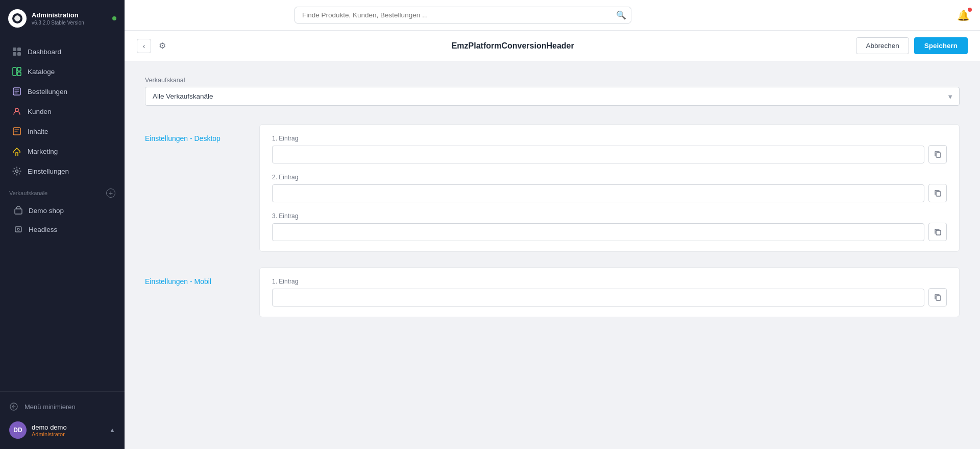 The width and height of the screenshot is (980, 449). I want to click on sidebar-item-label: Marketing, so click(43, 151).